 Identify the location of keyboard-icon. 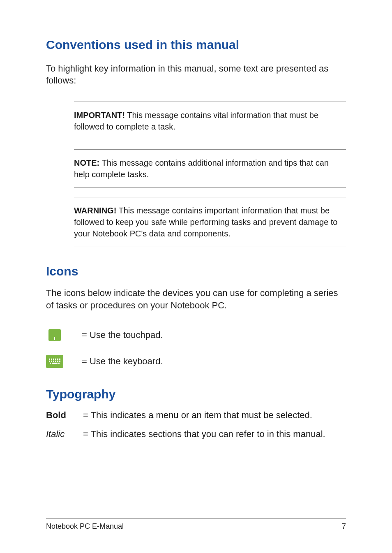
(55, 361).